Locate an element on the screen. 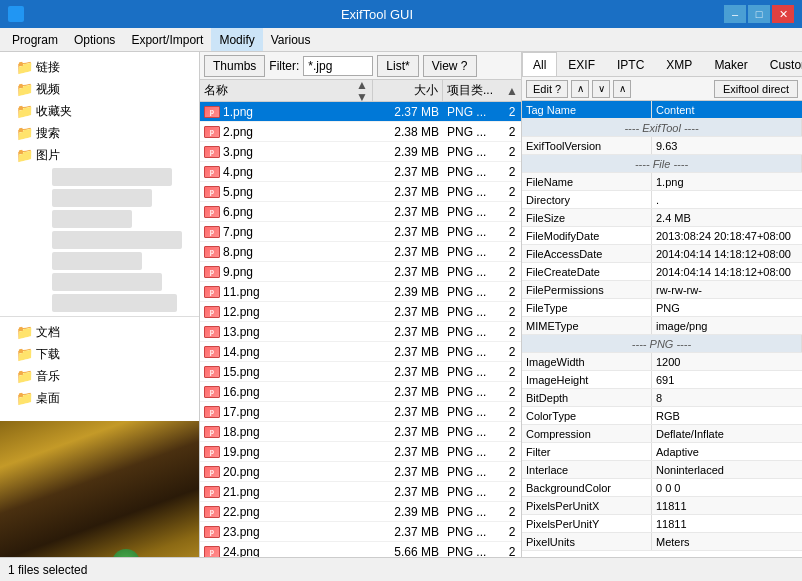 This screenshot has height=581, width=802. file-row-size: 2.39 MB is located at coordinates (408, 292).